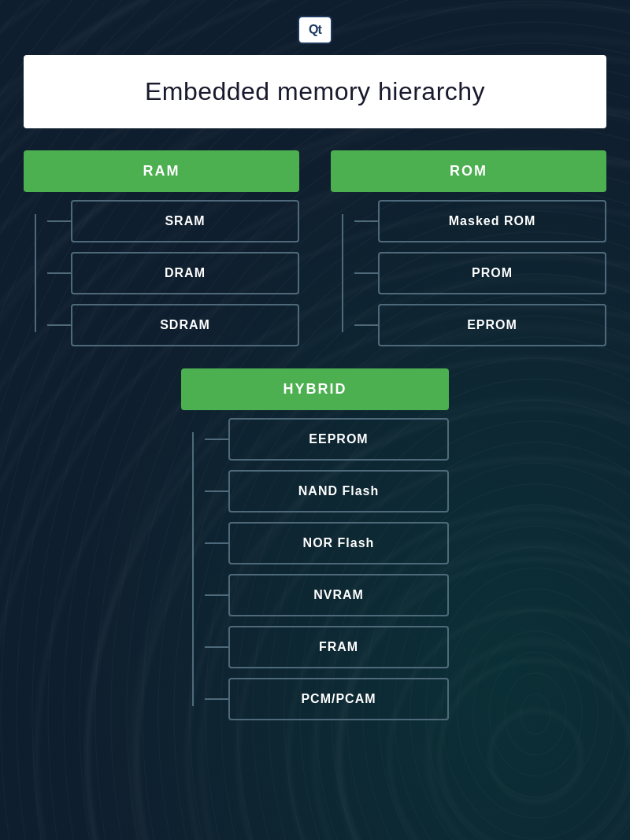 This screenshot has width=630, height=840. I want to click on ram-header: RAM, so click(161, 172).